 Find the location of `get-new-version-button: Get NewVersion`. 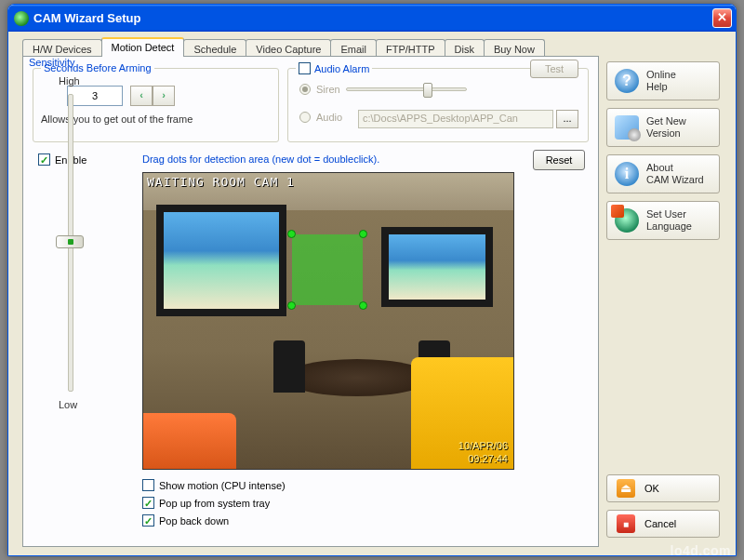

get-new-version-button: Get NewVersion is located at coordinates (663, 127).